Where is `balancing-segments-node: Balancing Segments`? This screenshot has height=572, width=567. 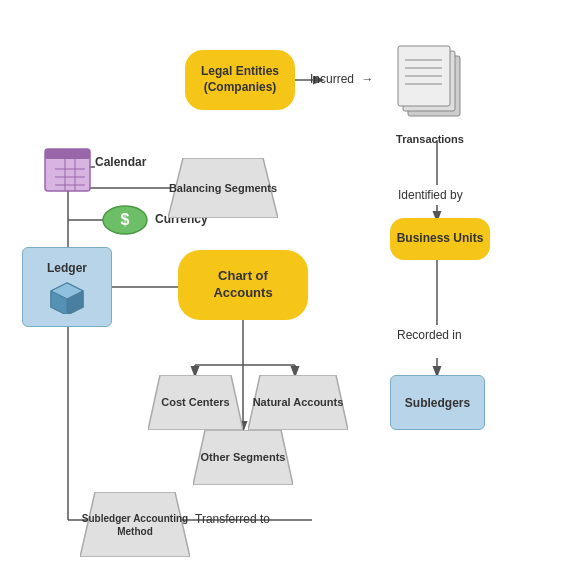 balancing-segments-node: Balancing Segments is located at coordinates (223, 188).